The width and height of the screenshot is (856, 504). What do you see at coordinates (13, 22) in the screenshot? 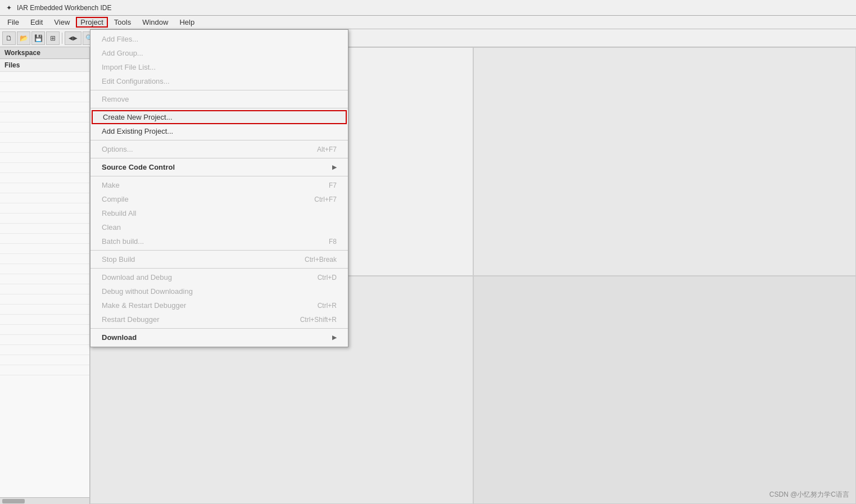
I see `menu-file: File` at bounding box center [13, 22].